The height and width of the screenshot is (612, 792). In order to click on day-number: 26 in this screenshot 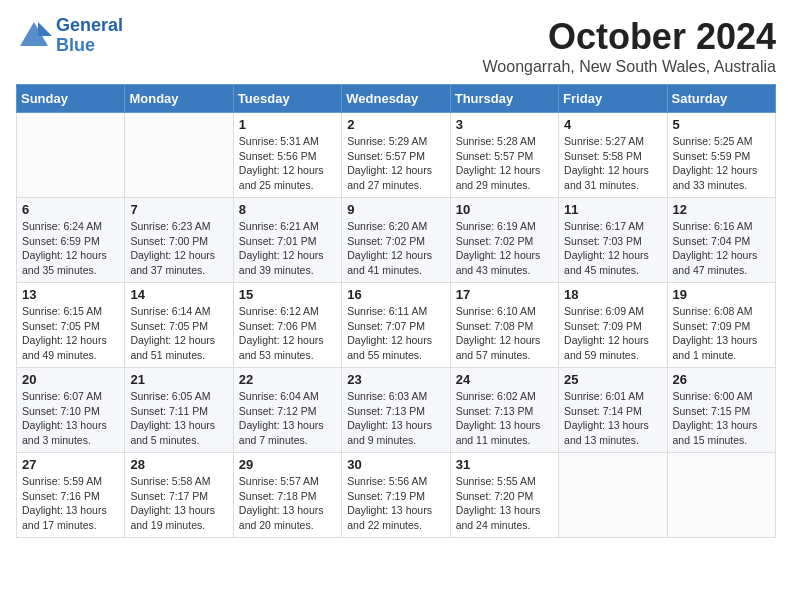, I will do `click(722, 380)`.